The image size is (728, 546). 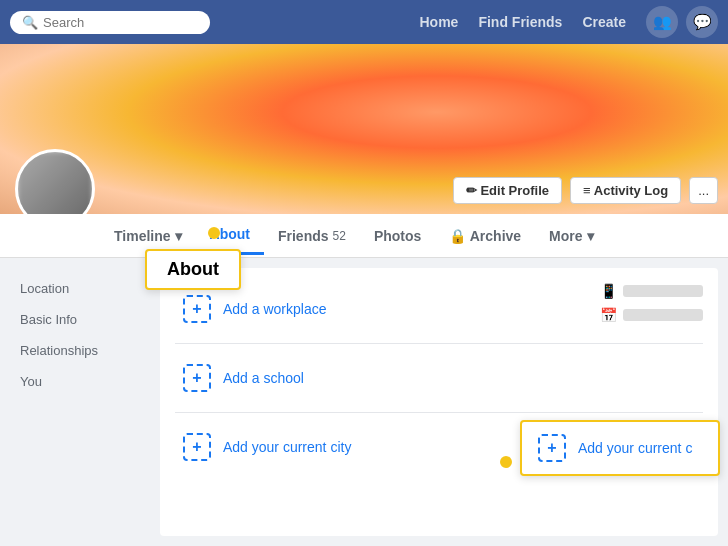 What do you see at coordinates (275, 309) in the screenshot?
I see `add-workplace-label: Add a workplace` at bounding box center [275, 309].